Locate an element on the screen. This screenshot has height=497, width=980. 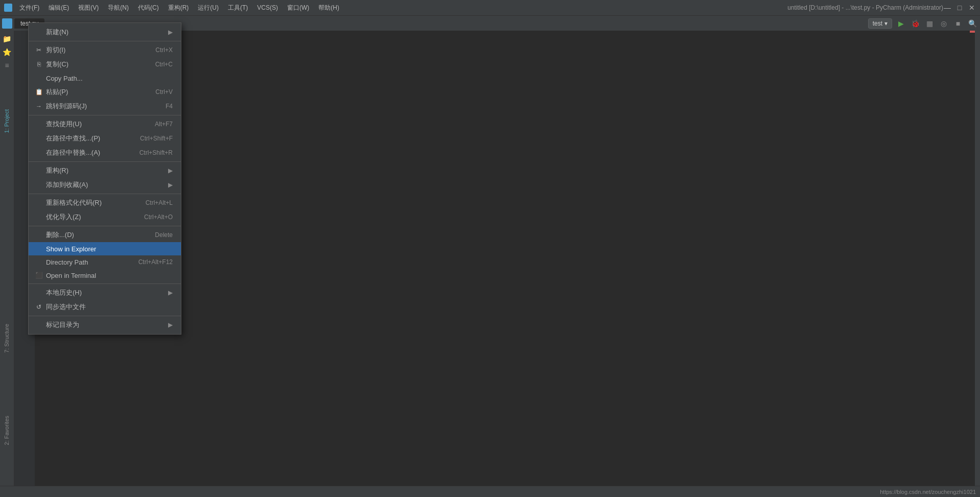
menu-refactor: 重构(R) is located at coordinates (179, 8).